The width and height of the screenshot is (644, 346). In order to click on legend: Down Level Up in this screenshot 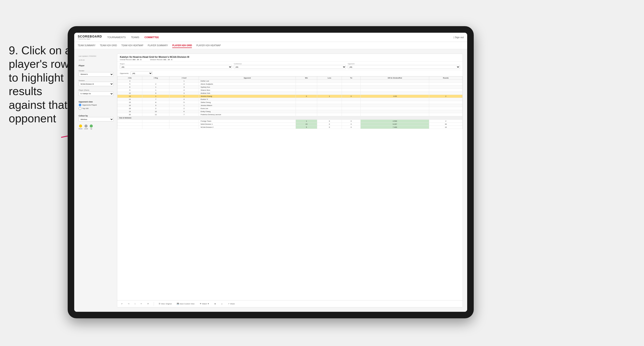, I will do `click(96, 127)`.